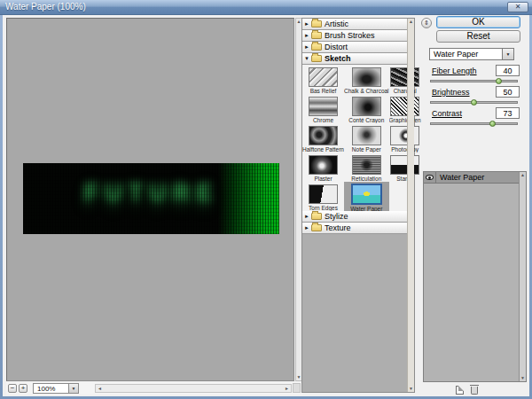 The width and height of the screenshot is (532, 399). I want to click on zoom-in-button: +, so click(23, 388).